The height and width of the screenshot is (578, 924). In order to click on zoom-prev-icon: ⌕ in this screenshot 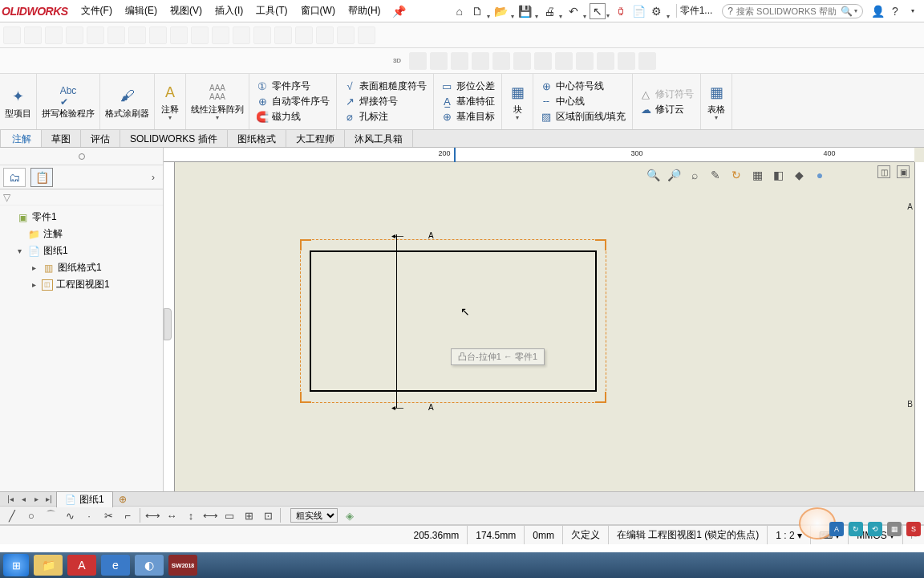, I will do `click(695, 175)`.